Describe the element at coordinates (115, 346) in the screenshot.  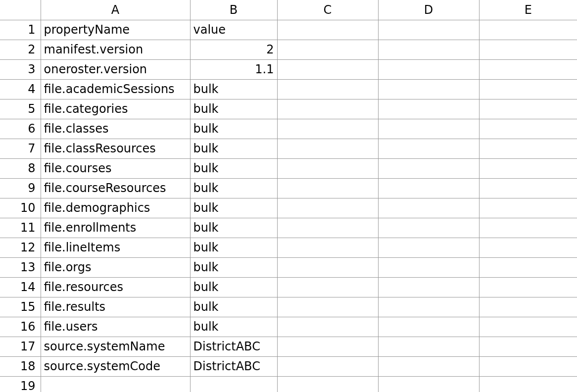
I see `cell-A17: source.systemName` at that location.